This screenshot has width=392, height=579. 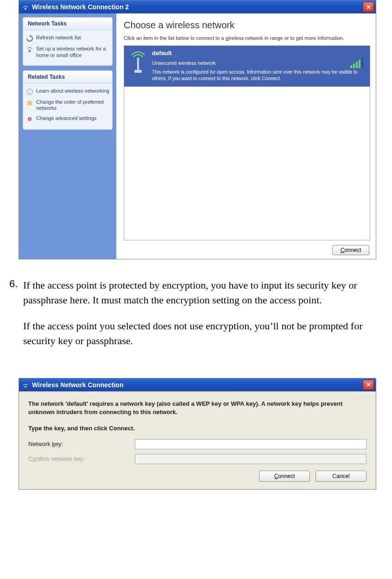 What do you see at coordinates (341, 476) in the screenshot?
I see `cancel-button: Cancel` at bounding box center [341, 476].